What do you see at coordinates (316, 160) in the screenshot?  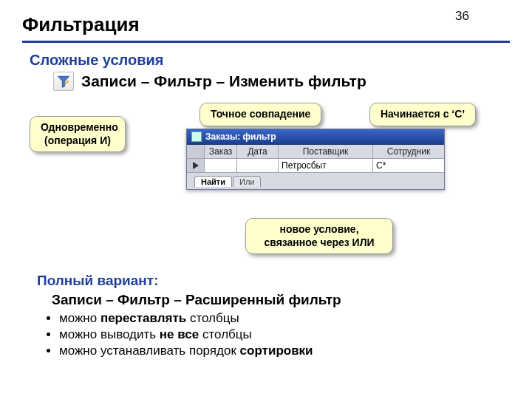 I see `filter-window: Заказы: фильтр Заказ Дата Поставщик Сотр…` at bounding box center [316, 160].